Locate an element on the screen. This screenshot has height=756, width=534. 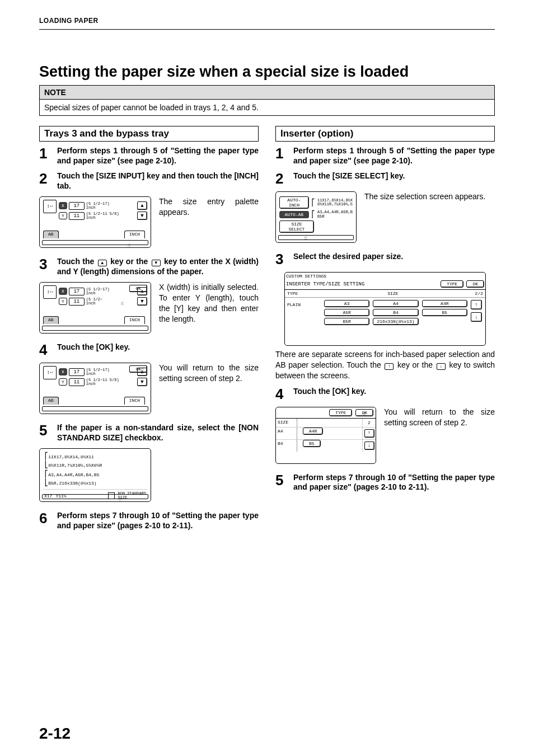
size-option: B5R is located at coordinates (347, 321).